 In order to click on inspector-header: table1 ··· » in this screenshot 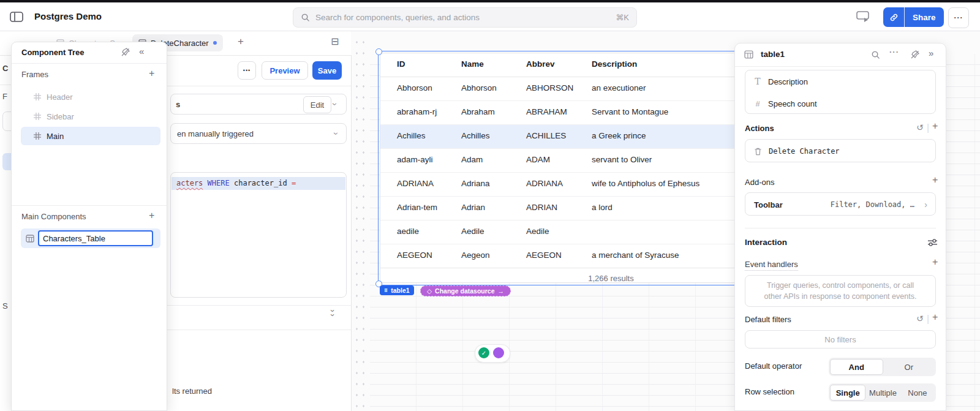, I will do `click(840, 55)`.